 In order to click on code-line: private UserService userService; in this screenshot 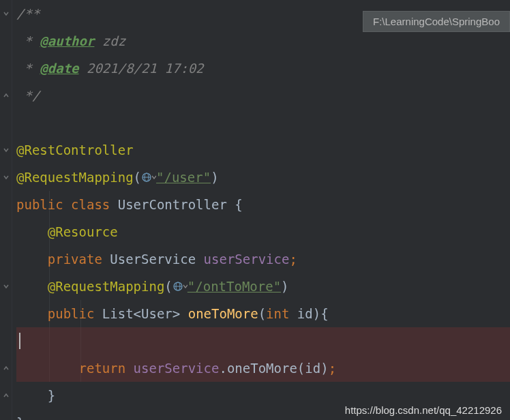, I will do `click(263, 259)`.